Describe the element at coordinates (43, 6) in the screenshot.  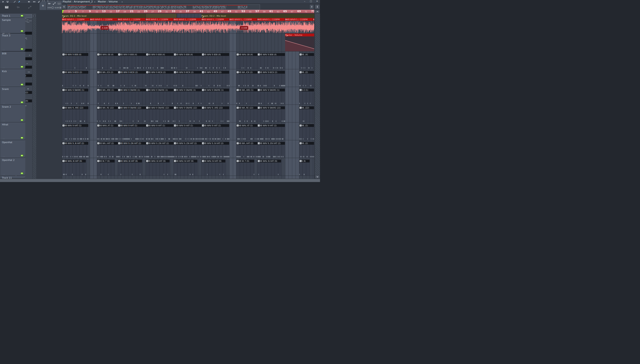
I see `add-arrangement-tab: +` at that location.